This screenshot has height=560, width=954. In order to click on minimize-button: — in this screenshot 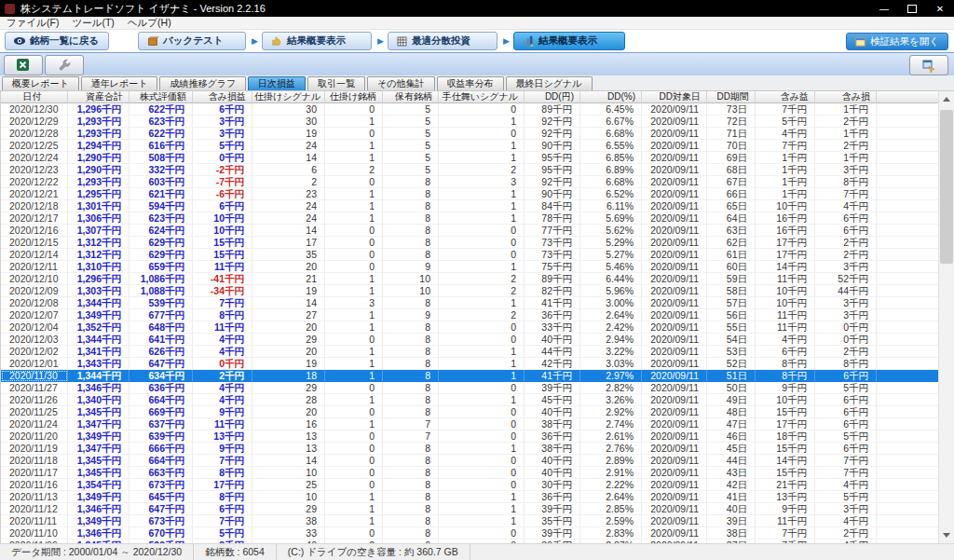, I will do `click(884, 8)`.